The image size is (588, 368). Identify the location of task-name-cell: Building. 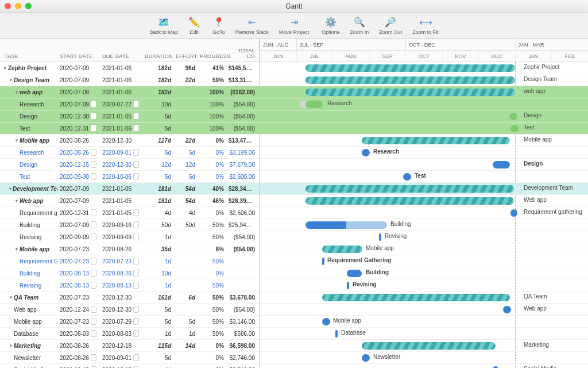
(29, 225).